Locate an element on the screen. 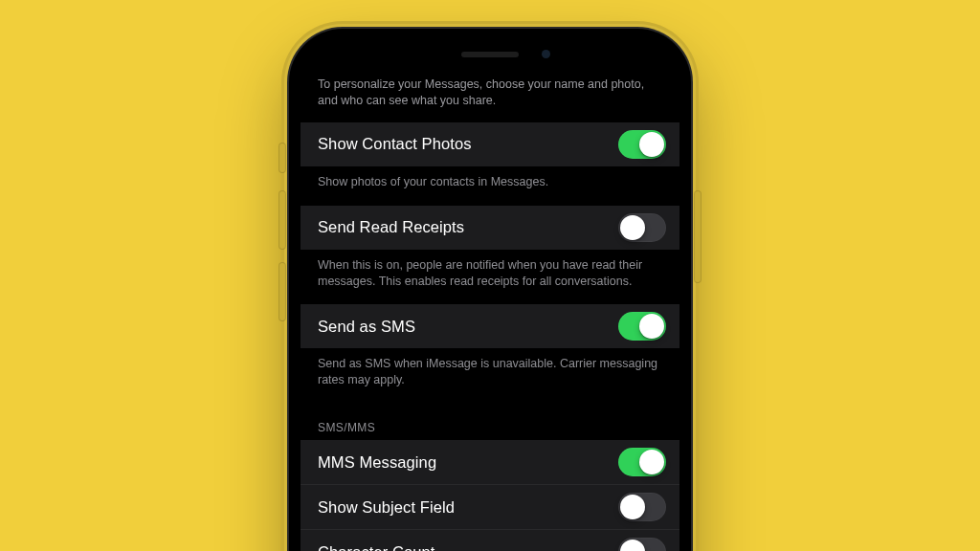  toggle-mms-messaging is located at coordinates (642, 462).